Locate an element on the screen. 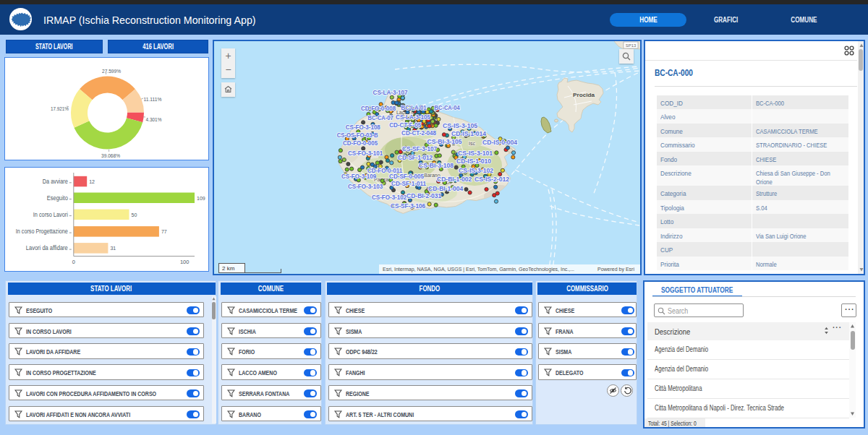 The width and height of the screenshot is (868, 435). svg-text: Procida is located at coordinates (584, 95).